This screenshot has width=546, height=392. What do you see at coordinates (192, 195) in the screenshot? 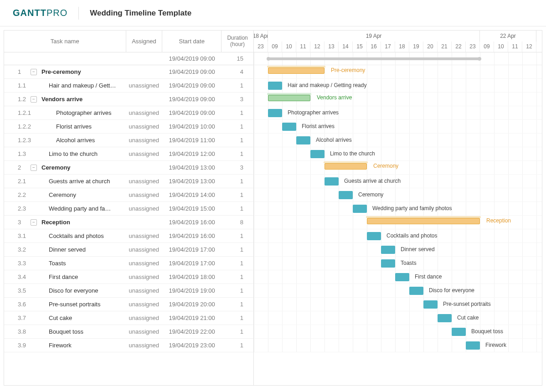
I see `start-date-cell: 19/04/2019 14:00` at bounding box center [192, 195].